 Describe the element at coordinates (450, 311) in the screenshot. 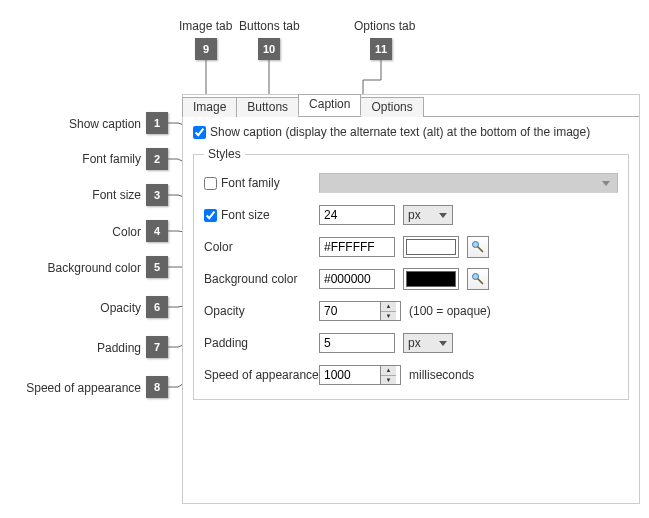

I see `opacity-hint: (100 = opaque)` at that location.